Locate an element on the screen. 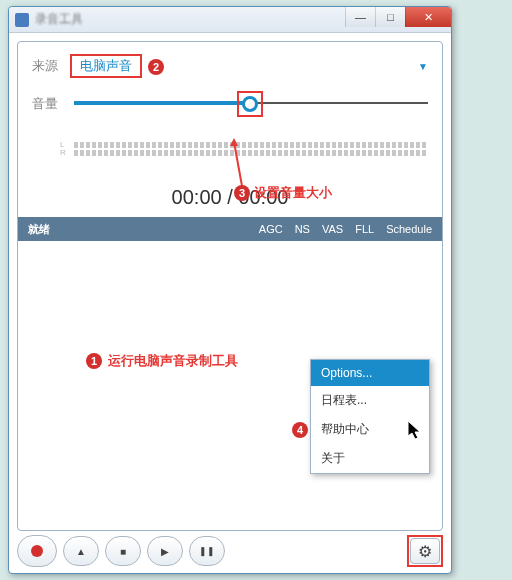  record-icon is located at coordinates (37, 551).